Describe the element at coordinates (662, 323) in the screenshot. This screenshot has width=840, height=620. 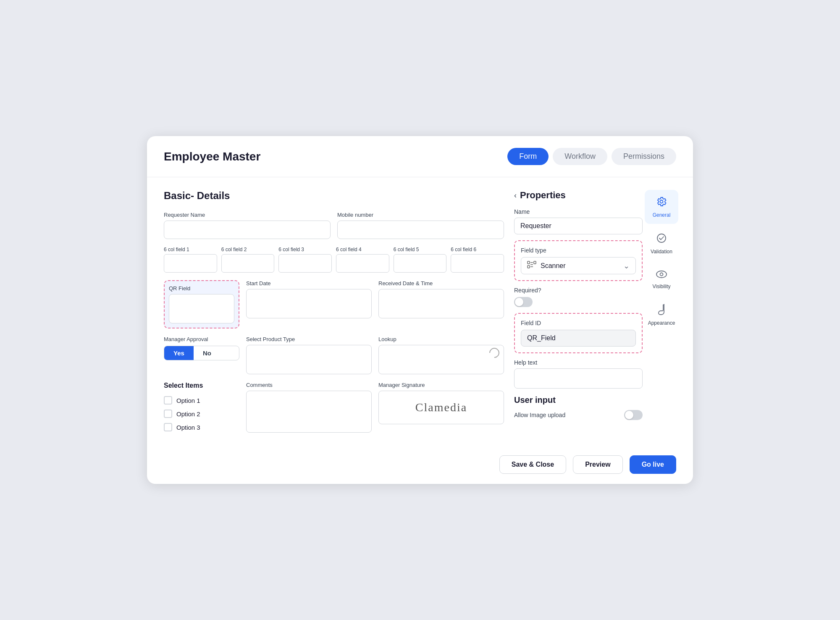
I see `appearance-label: Appearance` at that location.